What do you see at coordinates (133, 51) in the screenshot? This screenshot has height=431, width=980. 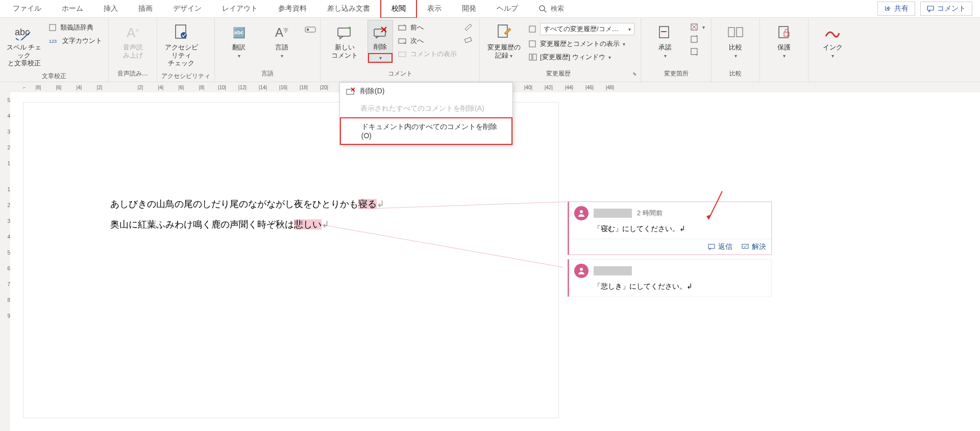 I see `read-aloud-label: 音声読 み上げ` at bounding box center [133, 51].